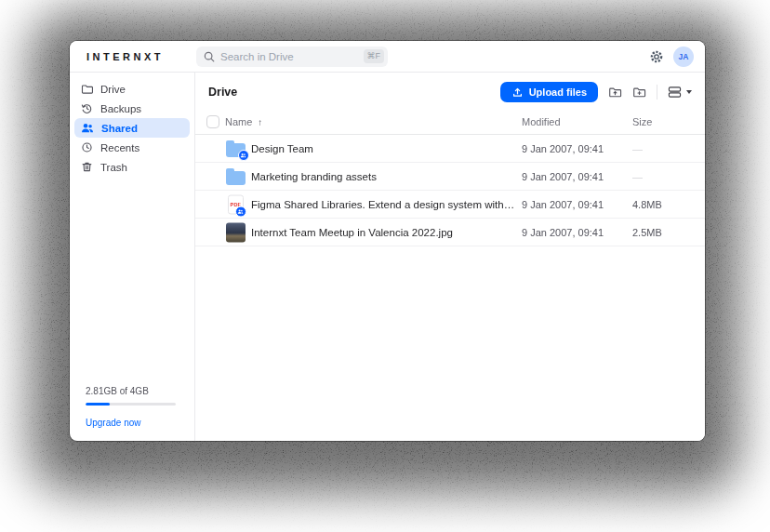 Image resolution: width=770 pixels, height=532 pixels. I want to click on file-size: 2.5MB, so click(647, 233).